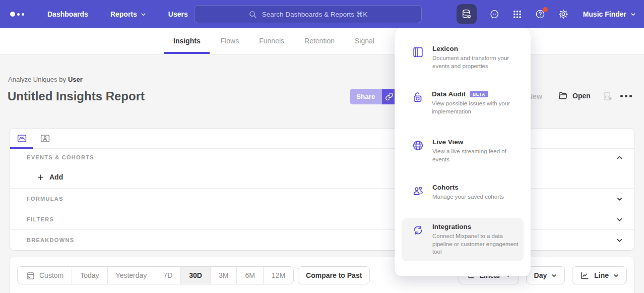 This screenshot has width=644, height=293. I want to click on add-label: Add, so click(56, 177).